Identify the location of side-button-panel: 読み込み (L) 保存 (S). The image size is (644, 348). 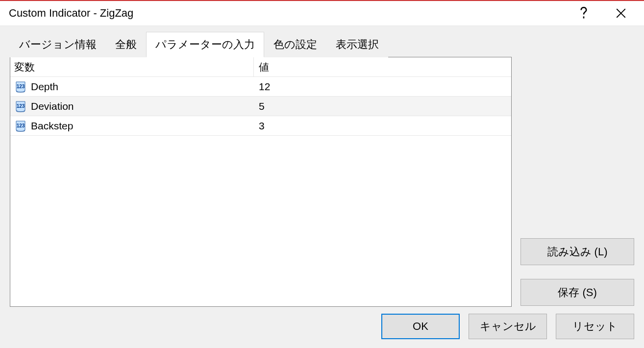
(577, 182).